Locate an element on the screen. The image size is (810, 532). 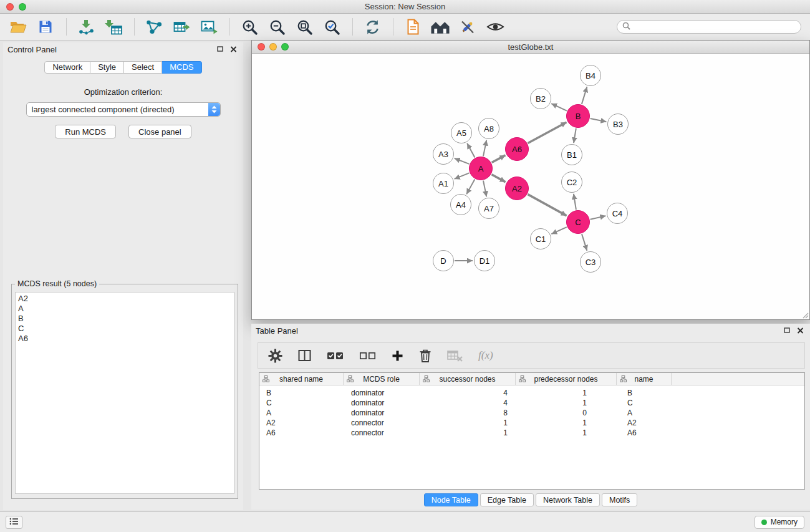
node-B1: B1 is located at coordinates (572, 155).